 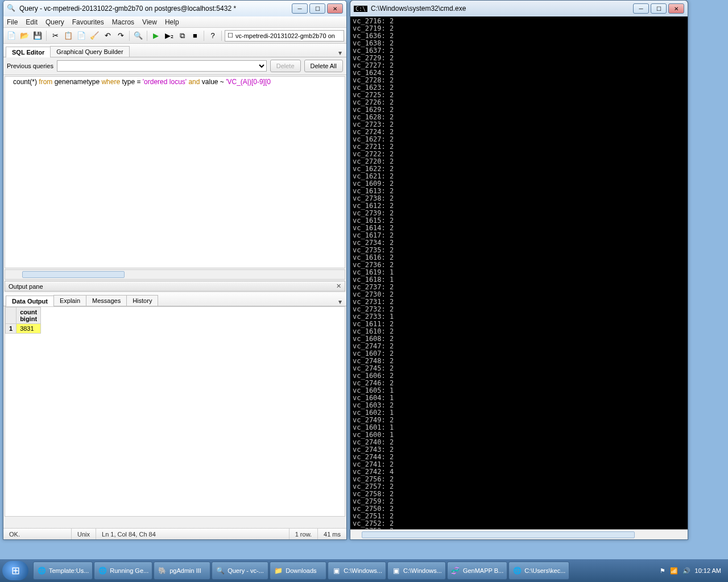 I want to click on start-button: ⊞, so click(x=15, y=571).